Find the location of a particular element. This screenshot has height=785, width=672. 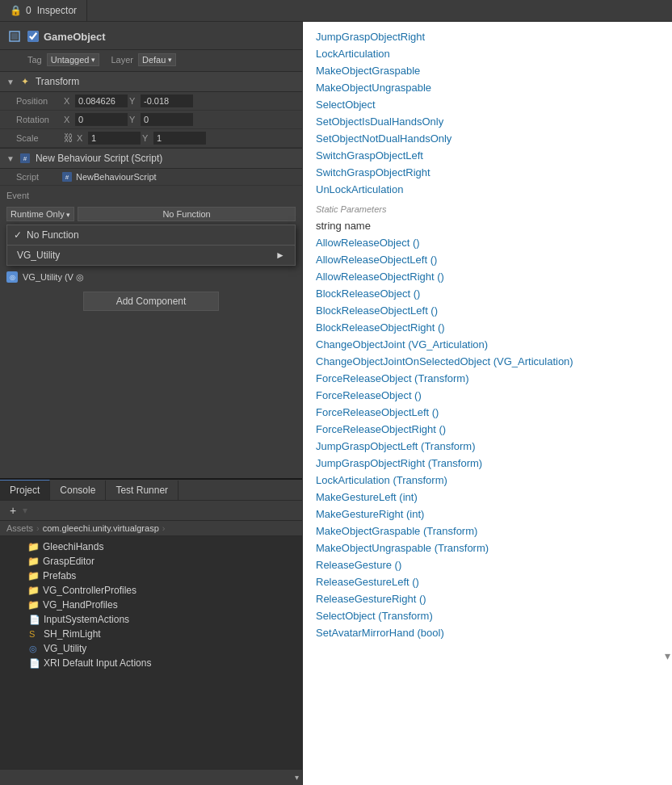

func-force-release-left: ForceReleaseObjectLeft () is located at coordinates (488, 412).